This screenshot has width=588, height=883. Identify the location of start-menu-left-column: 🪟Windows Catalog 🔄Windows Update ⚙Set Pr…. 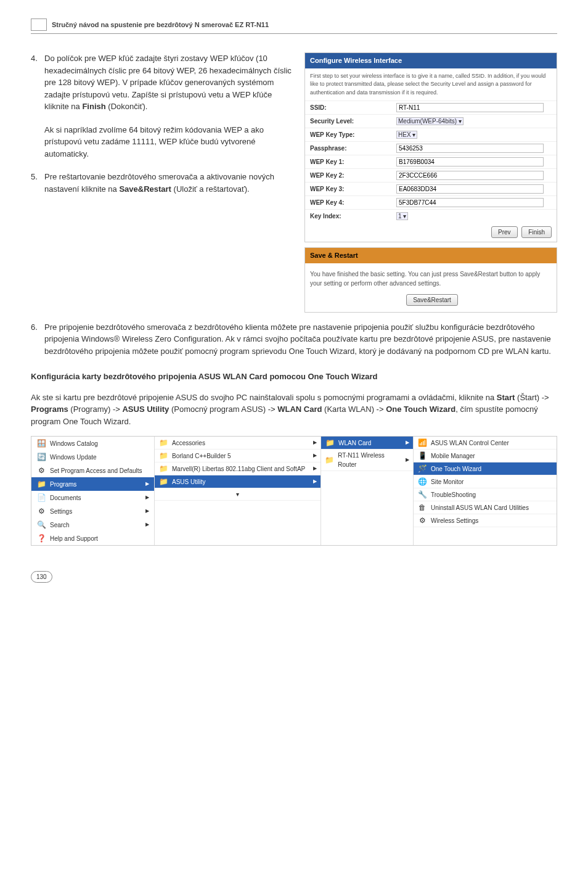
(93, 491).